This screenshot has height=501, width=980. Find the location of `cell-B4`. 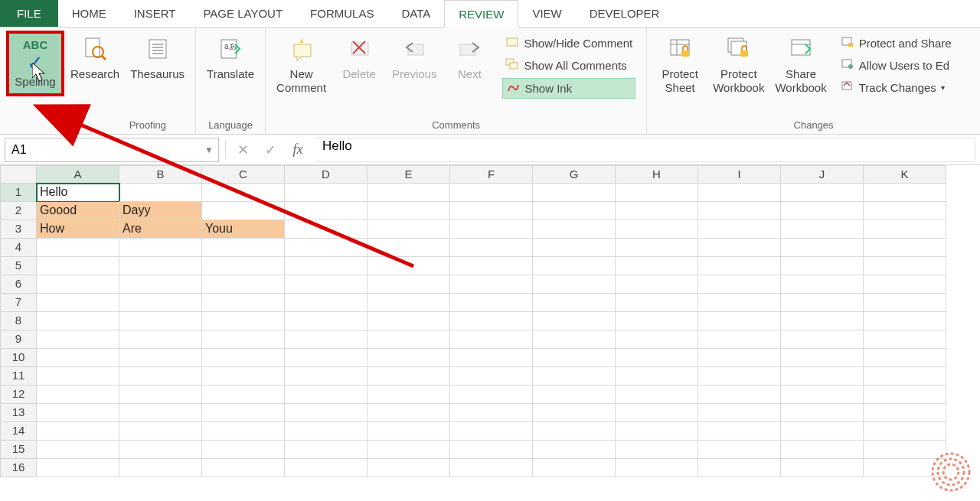

cell-B4 is located at coordinates (161, 248).